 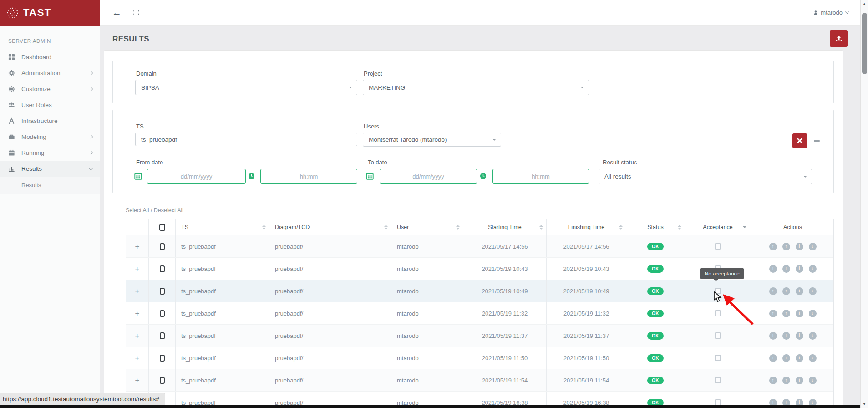 I want to click on result-status-label: Result status, so click(x=620, y=162).